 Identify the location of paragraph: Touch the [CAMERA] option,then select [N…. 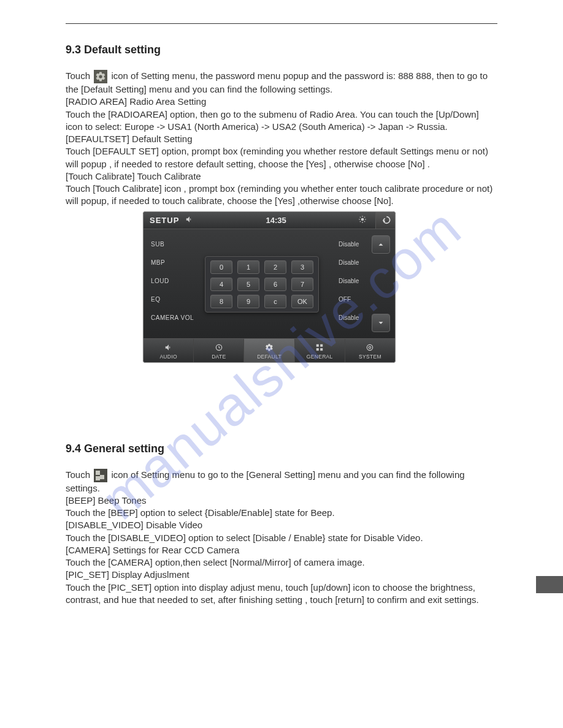
(282, 563).